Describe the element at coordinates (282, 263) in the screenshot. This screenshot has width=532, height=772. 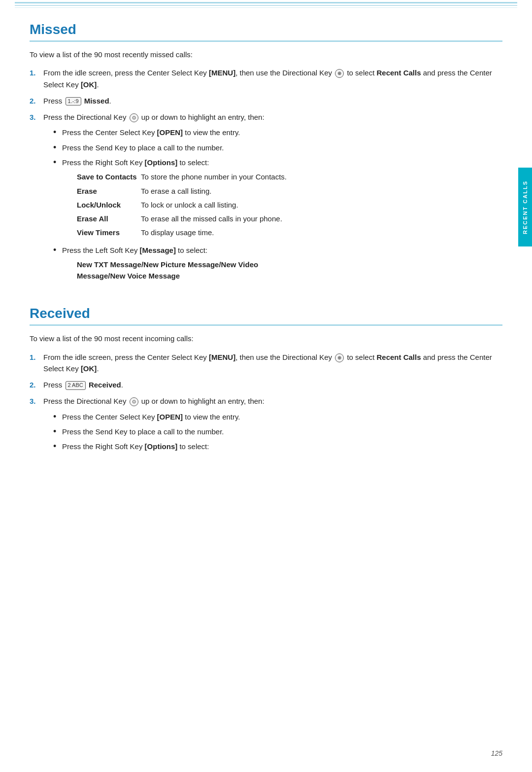
I see `bullet-message-text: Press the Left Soft Key [Message] to sel…` at that location.